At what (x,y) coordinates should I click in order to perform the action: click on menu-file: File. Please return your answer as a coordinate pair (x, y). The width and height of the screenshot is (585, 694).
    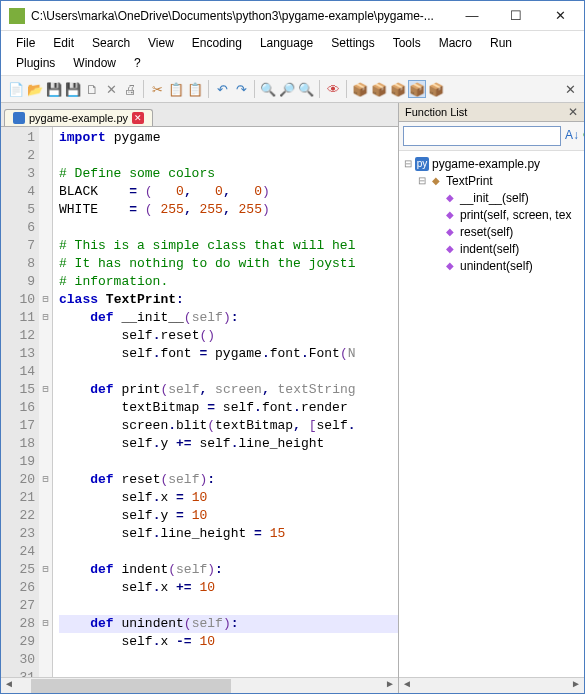
    Looking at the image, I should click on (26, 43).